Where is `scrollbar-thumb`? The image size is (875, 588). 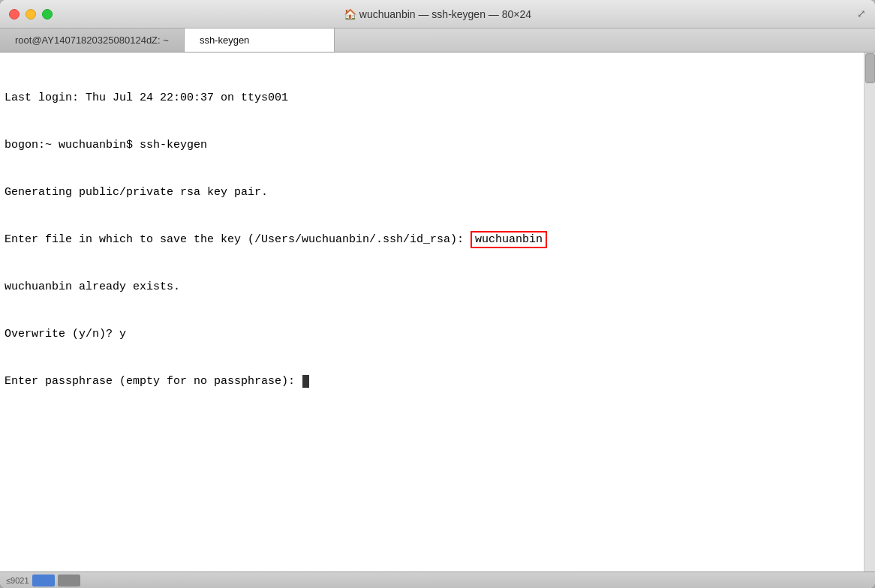
scrollbar-thumb is located at coordinates (870, 68).